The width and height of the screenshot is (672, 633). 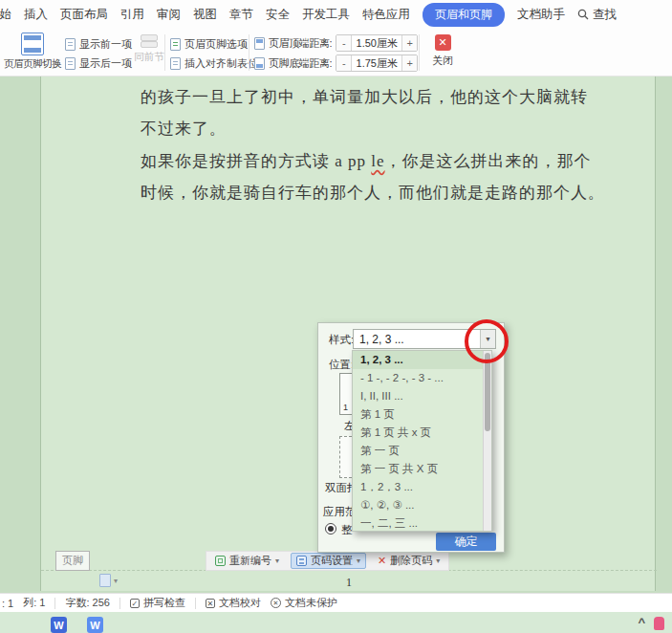 I want to click on find-label: 查找, so click(x=604, y=15).